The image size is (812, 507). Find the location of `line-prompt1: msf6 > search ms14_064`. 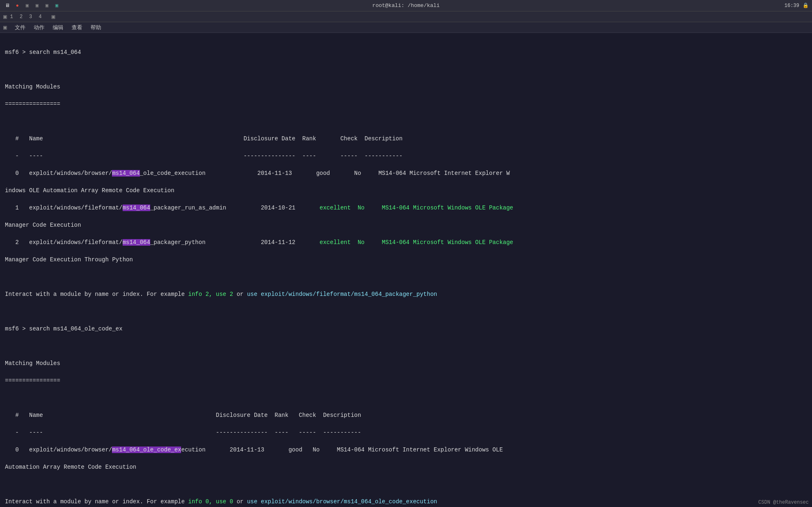

line-prompt1: msf6 > search ms14_064 is located at coordinates (406, 53).